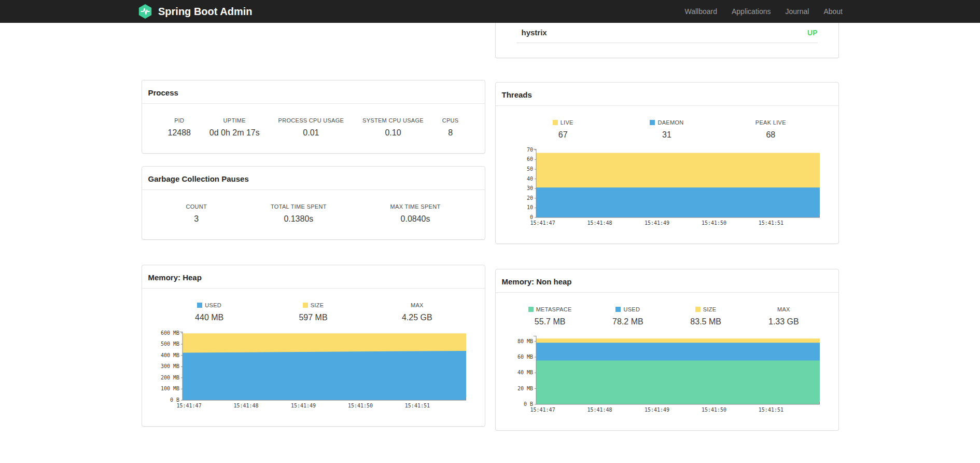  I want to click on stat-pid: PID 12488, so click(179, 128).